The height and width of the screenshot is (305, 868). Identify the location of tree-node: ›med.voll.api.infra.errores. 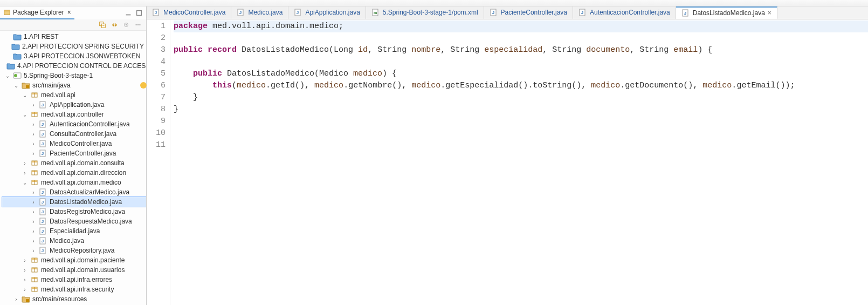
(74, 280).